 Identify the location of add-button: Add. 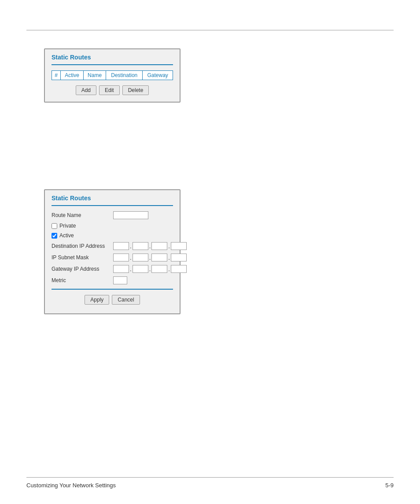
(86, 90).